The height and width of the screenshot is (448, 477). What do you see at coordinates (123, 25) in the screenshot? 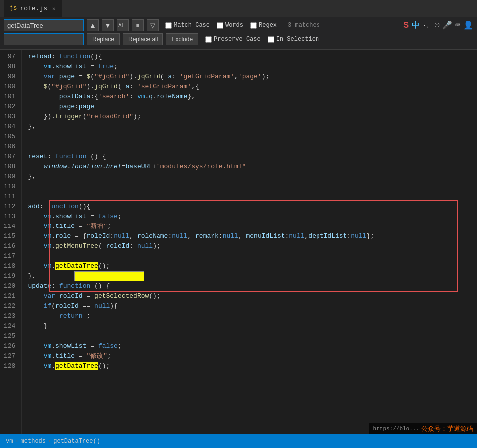
I see `find-all-button: ALL` at bounding box center [123, 25].